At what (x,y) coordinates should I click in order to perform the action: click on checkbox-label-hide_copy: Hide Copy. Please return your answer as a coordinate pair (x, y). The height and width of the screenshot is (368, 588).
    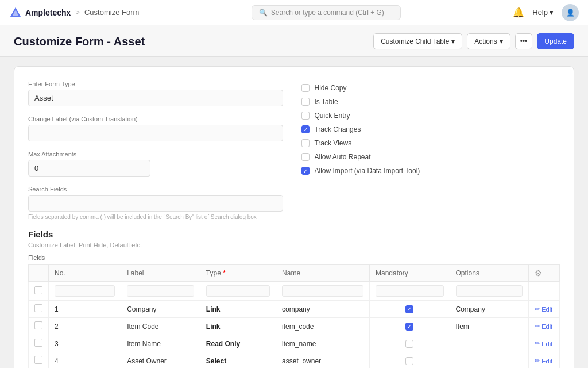
    Looking at the image, I should click on (330, 88).